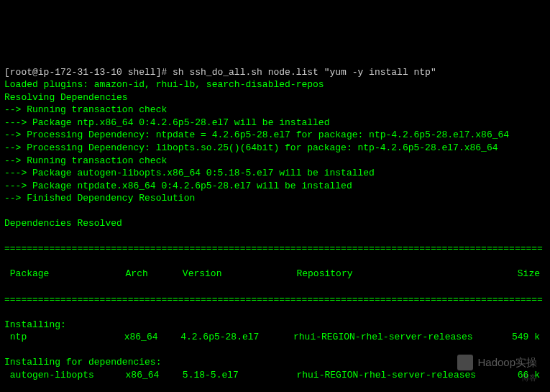 The width and height of the screenshot is (550, 392). What do you see at coordinates (465, 363) in the screenshot?
I see `wechat-icon` at bounding box center [465, 363].